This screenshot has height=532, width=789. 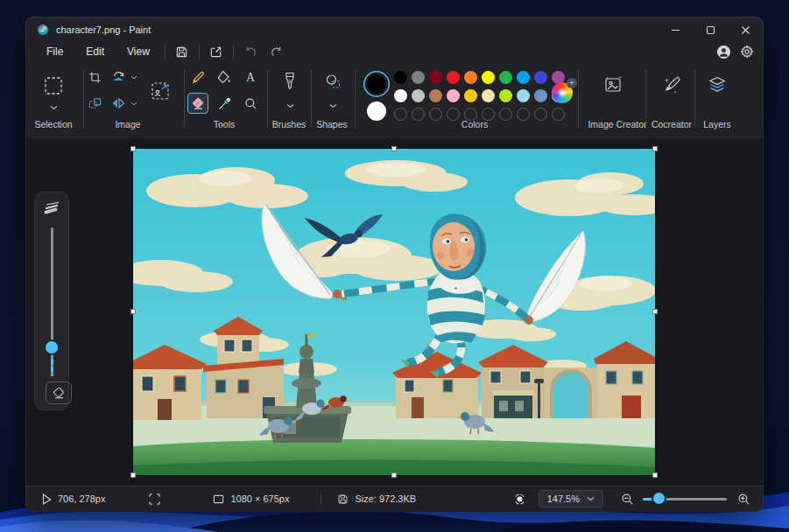 I want to click on zoom-in-icon, so click(x=744, y=499).